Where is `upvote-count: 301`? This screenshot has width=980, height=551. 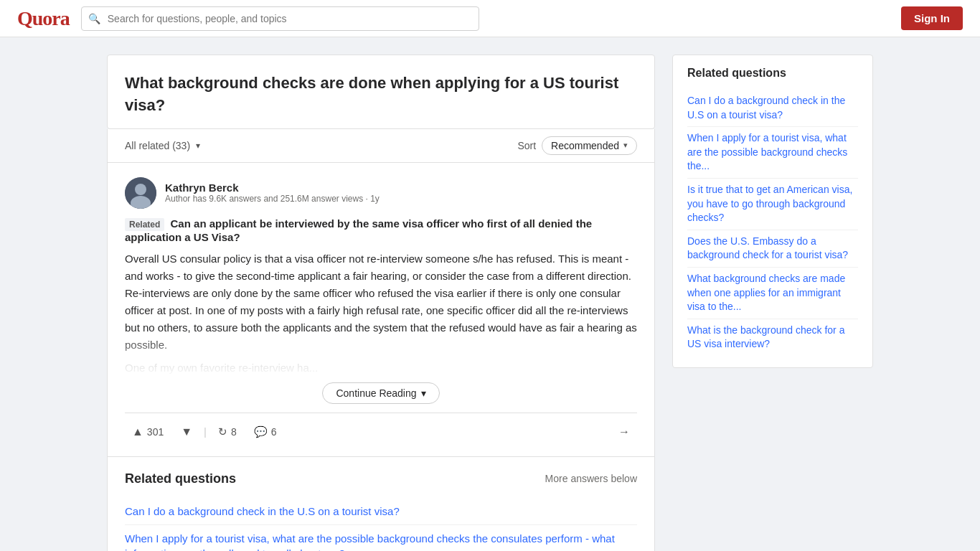 upvote-count: 301 is located at coordinates (155, 432).